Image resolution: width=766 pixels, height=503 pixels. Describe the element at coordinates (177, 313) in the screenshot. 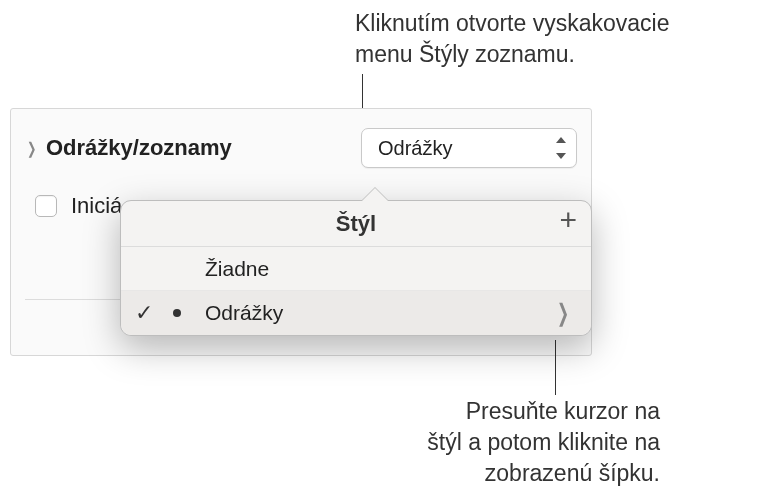

I see `bullet-icon` at that location.